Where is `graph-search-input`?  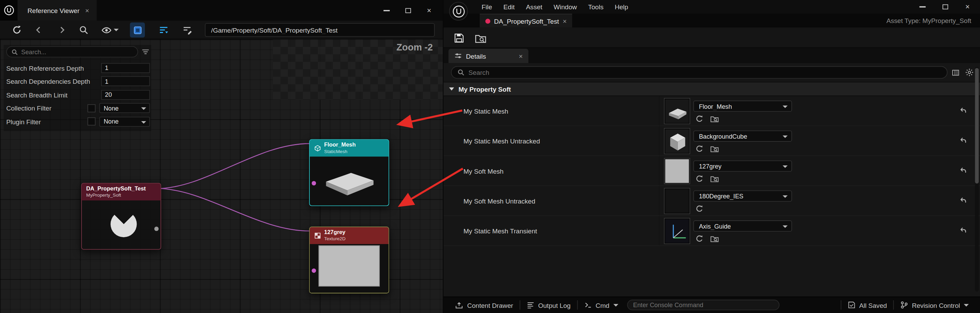
graph-search-input is located at coordinates (77, 52).